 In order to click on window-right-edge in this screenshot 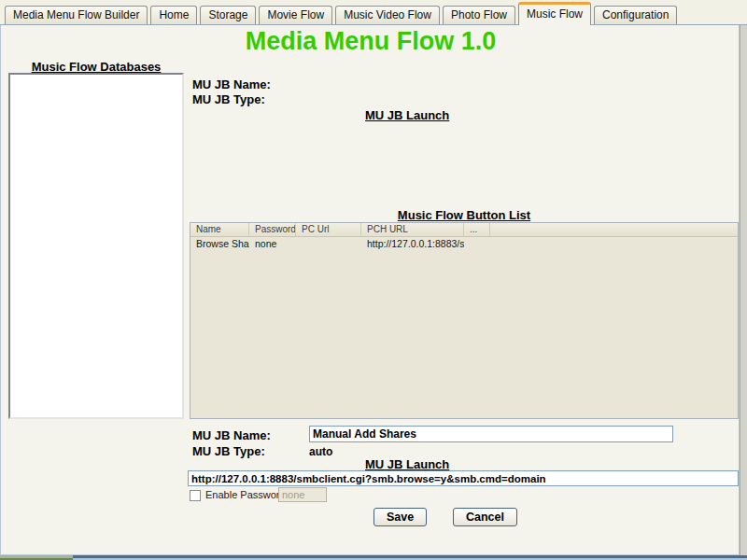, I will do `click(743, 290)`.